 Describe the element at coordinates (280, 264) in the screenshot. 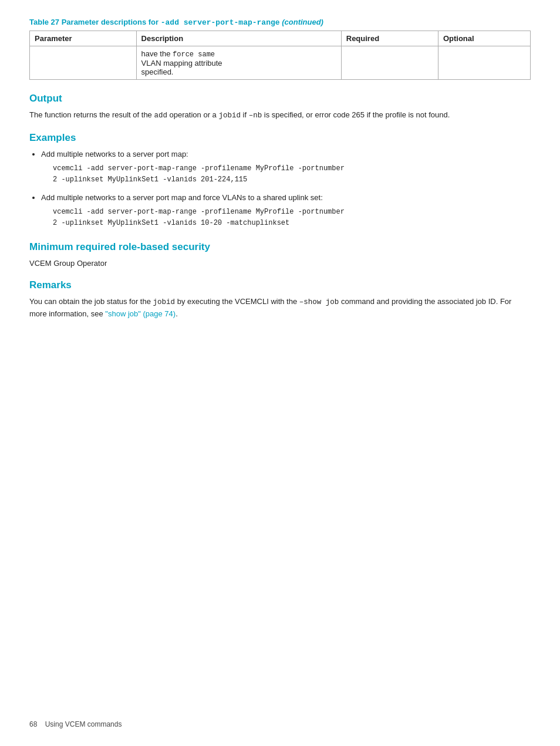

I see `min-security-text: VCEM Group Operator` at that location.